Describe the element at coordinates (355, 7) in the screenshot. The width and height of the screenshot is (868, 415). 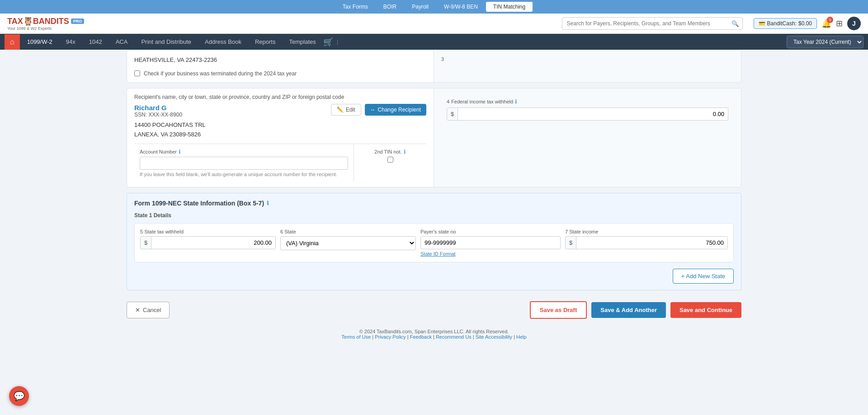
I see `top-nav-tax-forms: Tax Forms` at that location.